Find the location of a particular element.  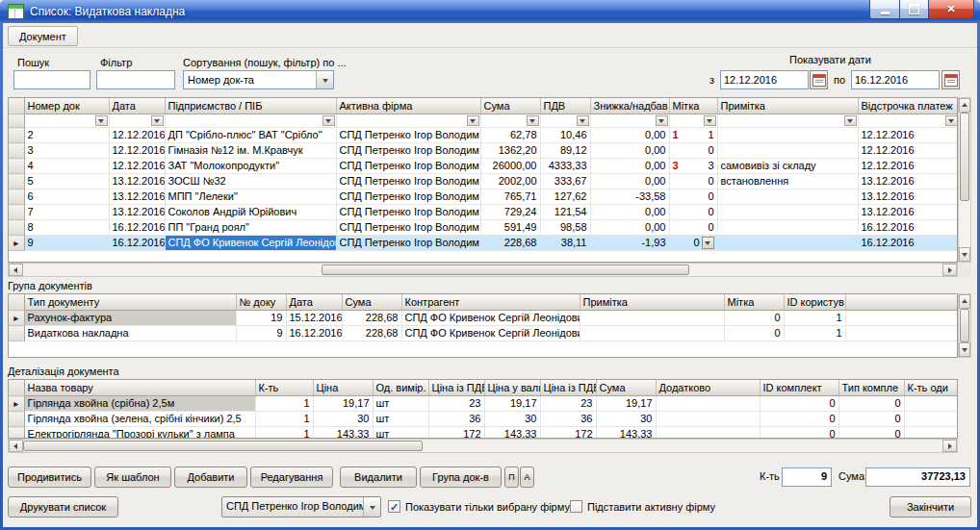

firm-combobox: СПД Петренко Ігор Володими is located at coordinates (301, 507).